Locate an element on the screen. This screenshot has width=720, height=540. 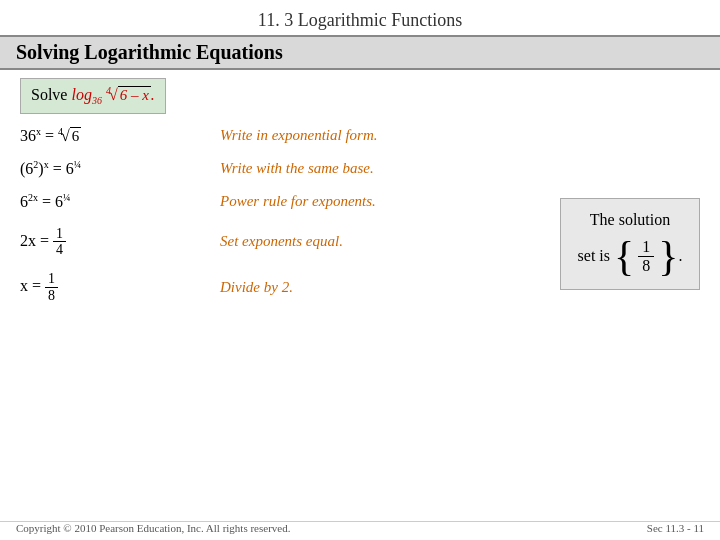
step-math-1: 36x = 4√6 is located at coordinates (110, 136).